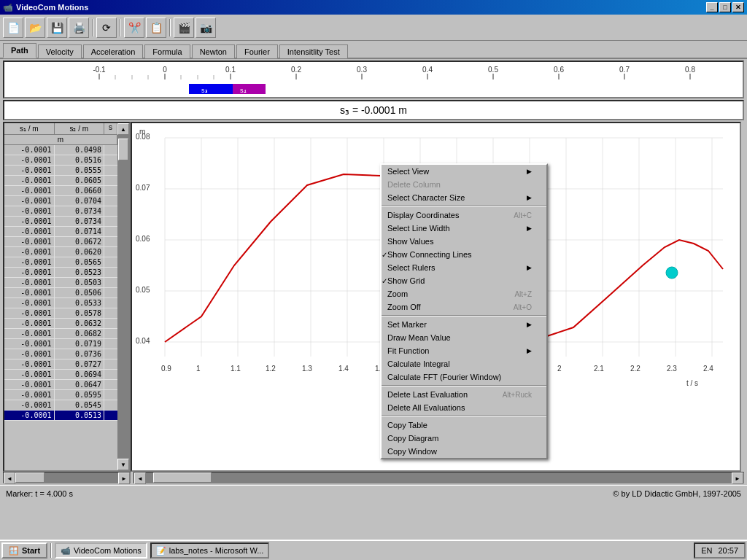 The image size is (747, 560). Describe the element at coordinates (35, 28) in the screenshot. I see `open-button: 📂` at that location.